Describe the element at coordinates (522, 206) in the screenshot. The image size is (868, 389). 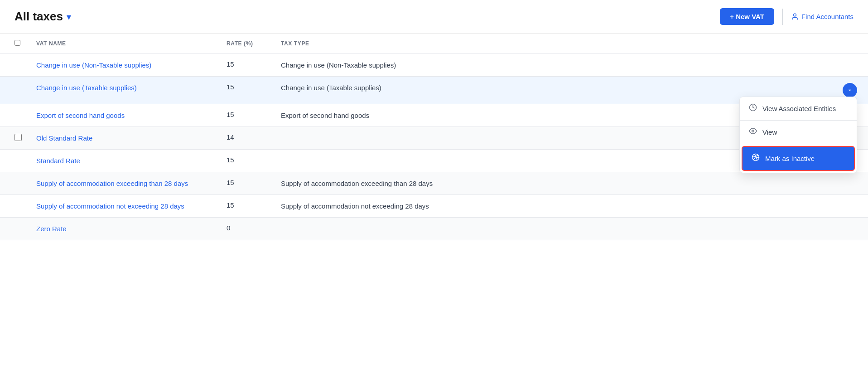
I see `row-tax-type-cell: Supply of accommodation not exceeding 28…` at that location.